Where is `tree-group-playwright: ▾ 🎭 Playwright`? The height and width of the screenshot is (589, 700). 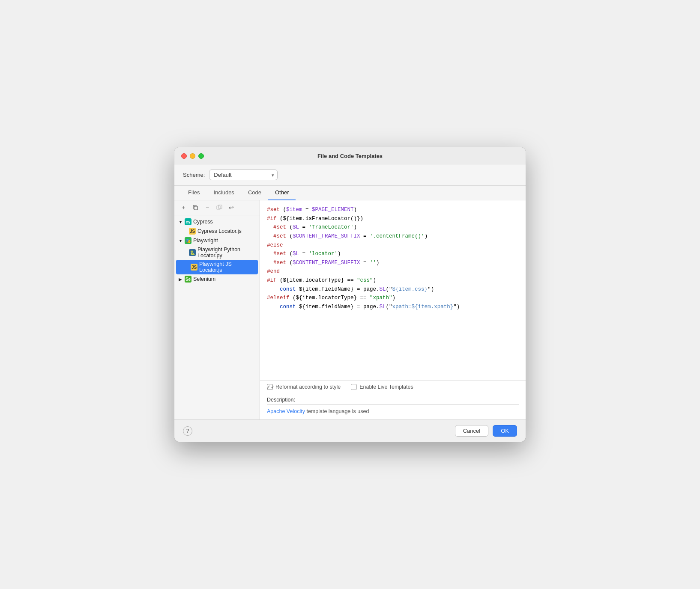
tree-group-playwright: ▾ 🎭 Playwright is located at coordinates (217, 241).